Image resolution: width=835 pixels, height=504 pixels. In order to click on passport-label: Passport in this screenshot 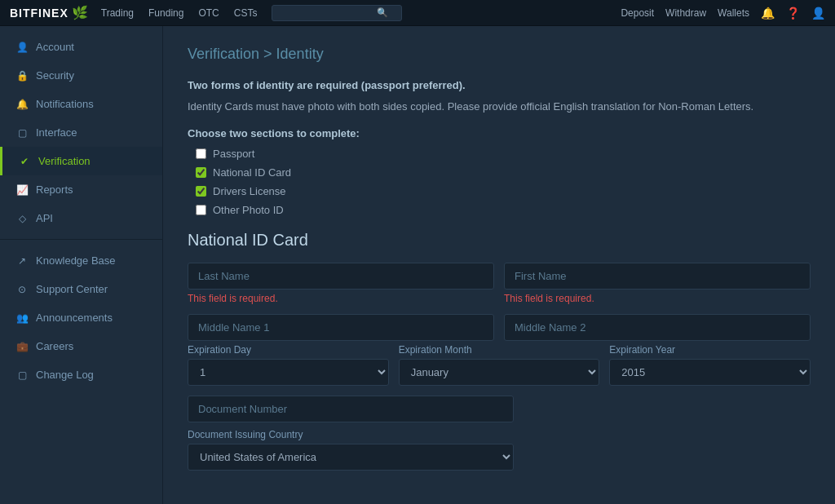, I will do `click(233, 153)`.